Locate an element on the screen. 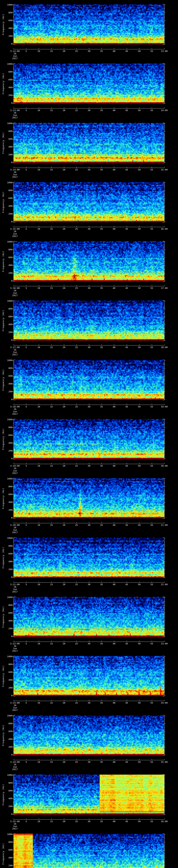 The width and height of the screenshot is (178, 868). spectrogram-image is located at coordinates (89, 849).